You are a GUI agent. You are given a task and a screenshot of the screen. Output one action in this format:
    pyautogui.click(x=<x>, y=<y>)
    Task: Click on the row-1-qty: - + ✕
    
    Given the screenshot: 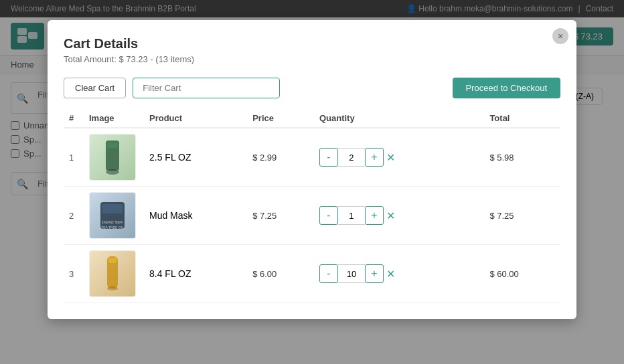 What is the action you would take?
    pyautogui.click(x=399, y=157)
    